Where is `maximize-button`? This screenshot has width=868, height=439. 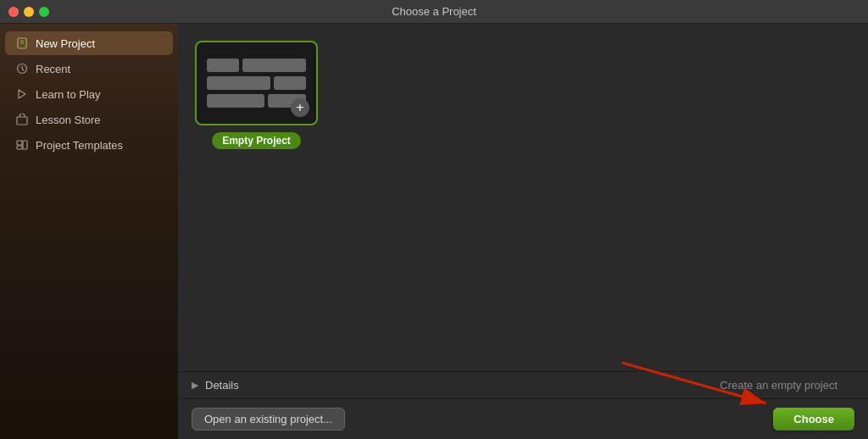
maximize-button is located at coordinates (44, 12).